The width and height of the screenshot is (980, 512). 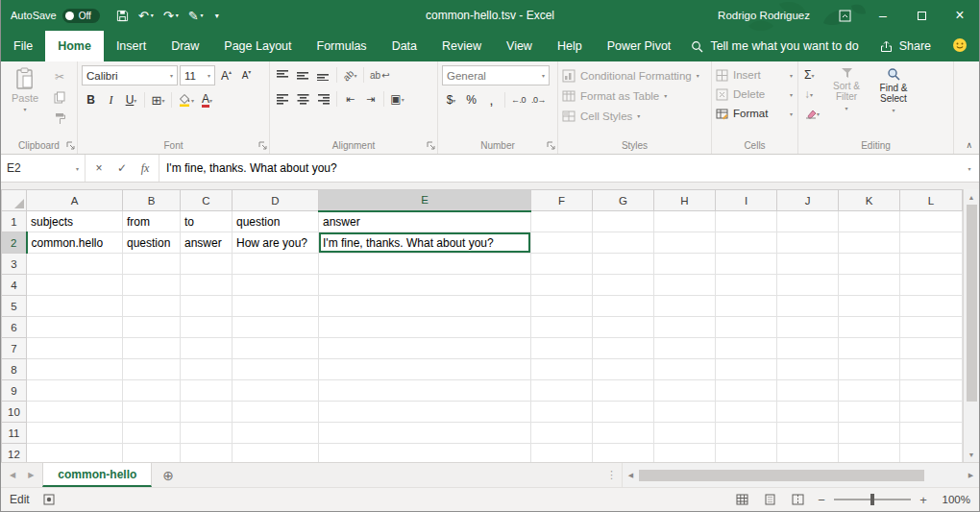 What do you see at coordinates (207, 306) in the screenshot?
I see `cell-C5` at bounding box center [207, 306].